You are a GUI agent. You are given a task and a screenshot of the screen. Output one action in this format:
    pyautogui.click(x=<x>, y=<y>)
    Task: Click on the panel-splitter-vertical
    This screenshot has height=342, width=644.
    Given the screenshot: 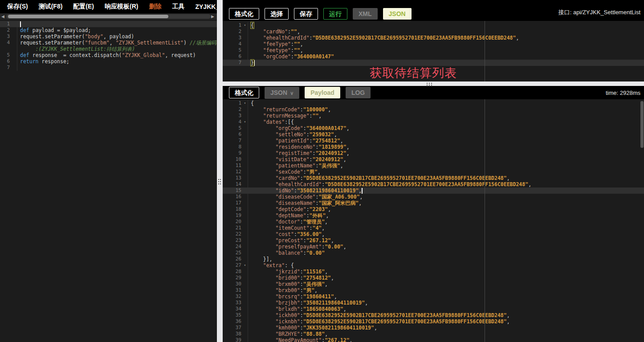 What is the action you would take?
    pyautogui.click(x=220, y=171)
    